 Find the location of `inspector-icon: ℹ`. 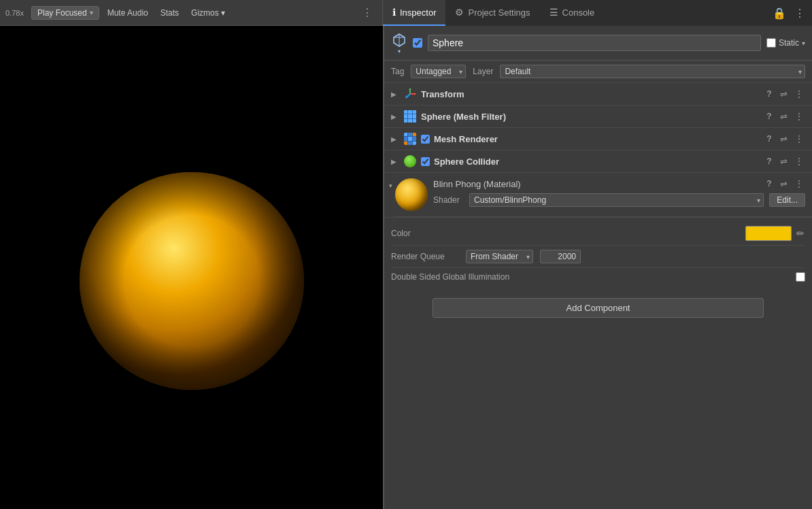

inspector-icon: ℹ is located at coordinates (394, 12).